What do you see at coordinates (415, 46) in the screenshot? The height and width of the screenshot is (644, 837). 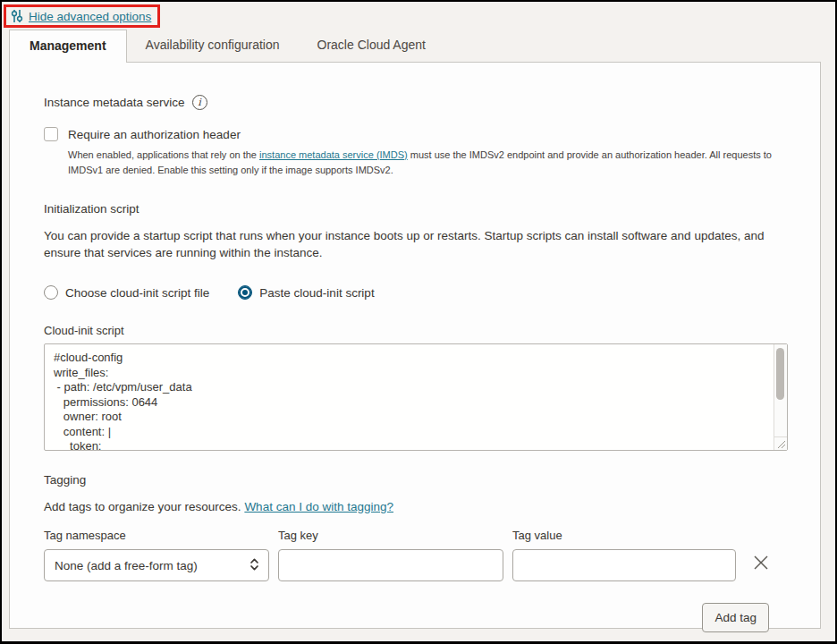 I see `tab-bar: Management Availability configuration Or…` at bounding box center [415, 46].